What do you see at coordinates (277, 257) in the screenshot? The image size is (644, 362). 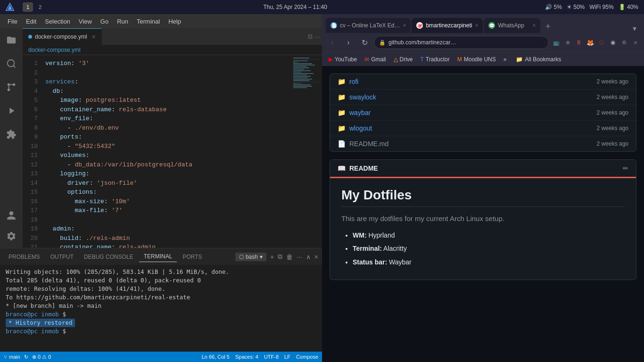 I see `terminal-actions: ⬡ bash ▾ + ⧉ 🗑 ··· ∧ ×` at bounding box center [277, 257].